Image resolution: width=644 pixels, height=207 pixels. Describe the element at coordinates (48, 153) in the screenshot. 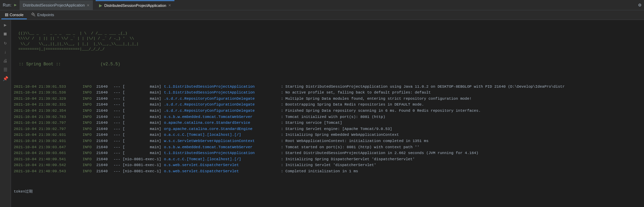

I see `log-timestamp: 2021-10-04 21:39:03.661` at that location.